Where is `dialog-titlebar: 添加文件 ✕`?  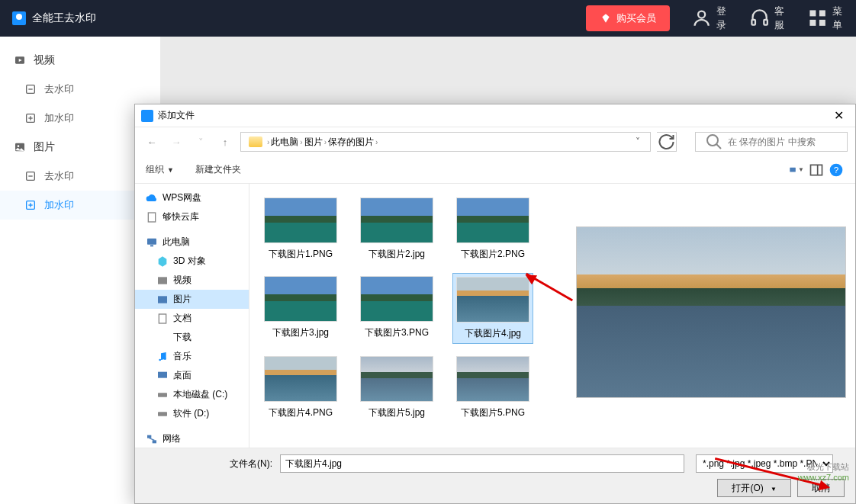 dialog-titlebar: 添加文件 ✕ is located at coordinates (495, 116).